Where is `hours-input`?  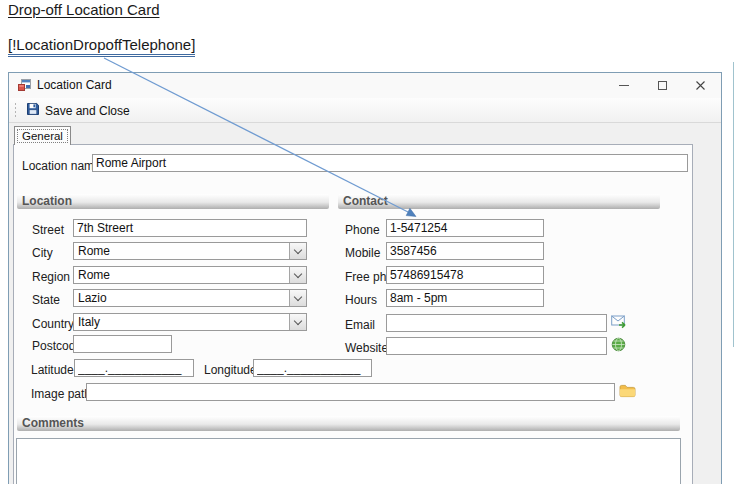
hours-input is located at coordinates (465, 298).